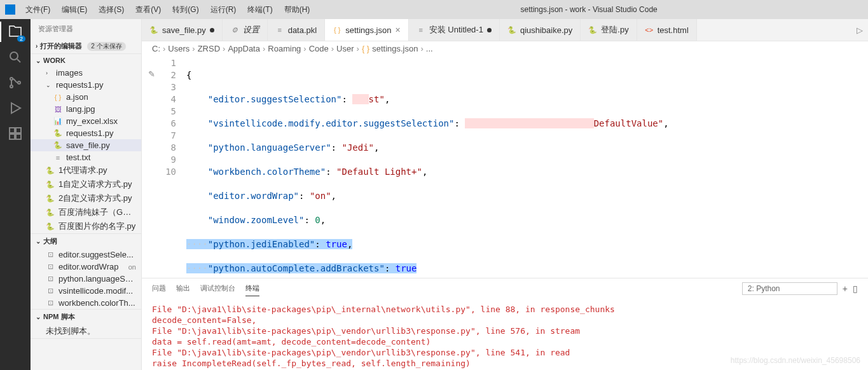 Image resolution: width=868 pixels, height=370 pixels. What do you see at coordinates (505, 352) in the screenshot?
I see `terminal-line: File "D:\java1\lib\site-packages\pip\_ve…` at bounding box center [505, 352].